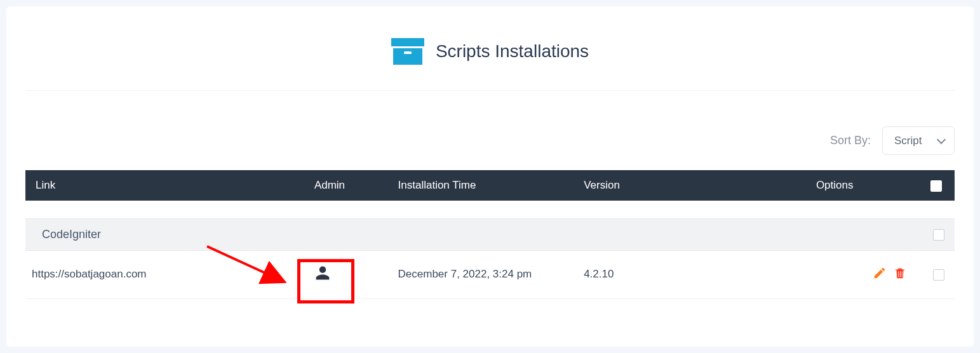  I want to click on install-time: December 7, 2022, 3:24 pm, so click(481, 274).